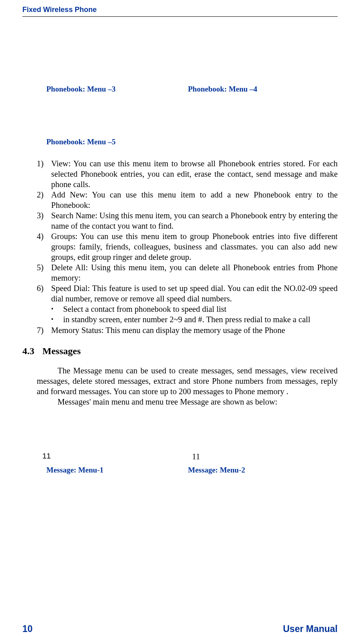 The height and width of the screenshot is (644, 360). Describe the element at coordinates (44, 293) in the screenshot. I see `item-number: 6)` at that location.